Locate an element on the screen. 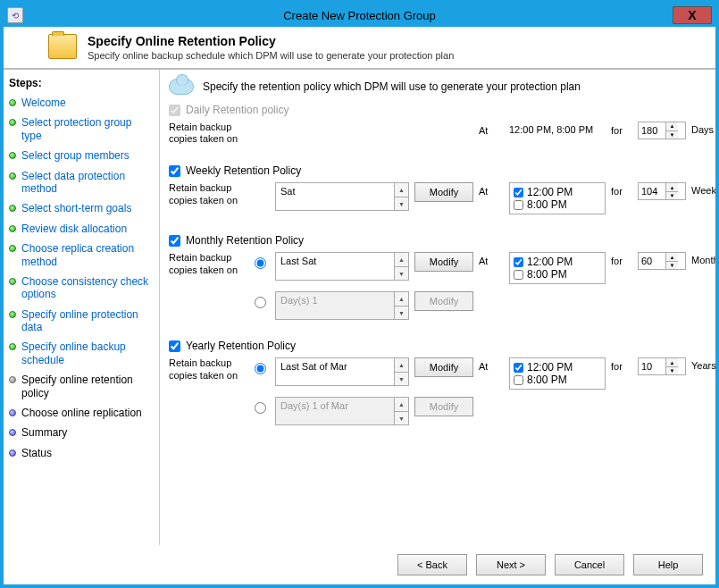  step-11: Choose online replication is located at coordinates (81, 413).